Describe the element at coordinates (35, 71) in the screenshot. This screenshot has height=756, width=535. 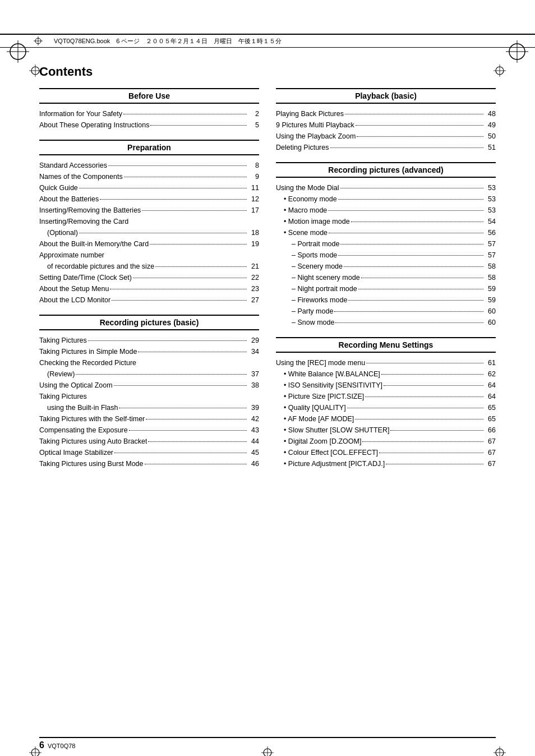
I see `inner-corner-mark-tl` at that location.